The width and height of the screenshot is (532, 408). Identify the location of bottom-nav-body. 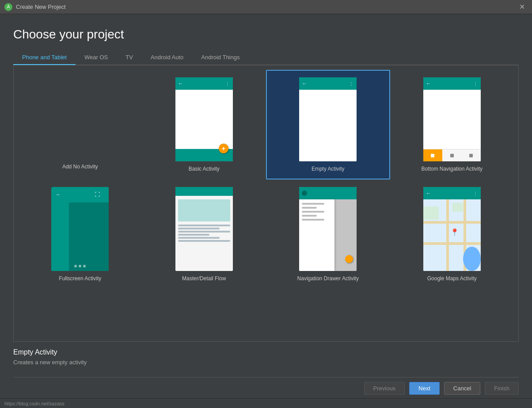
(452, 119).